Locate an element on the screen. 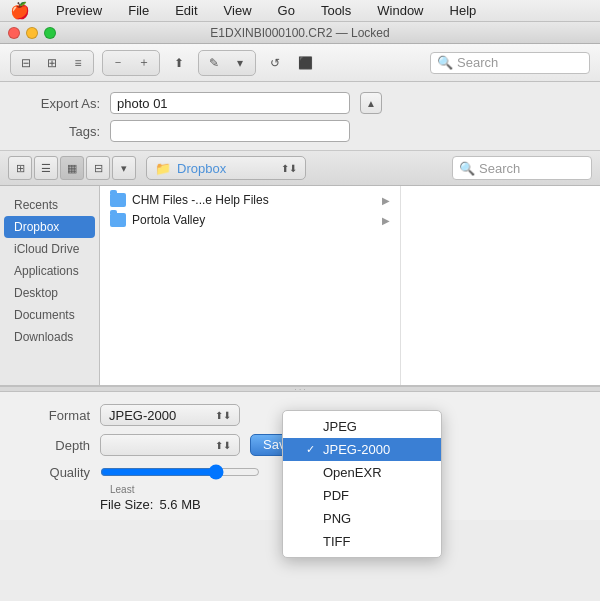 This screenshot has height=601, width=600. finder-search: 🔍 Search is located at coordinates (522, 168).